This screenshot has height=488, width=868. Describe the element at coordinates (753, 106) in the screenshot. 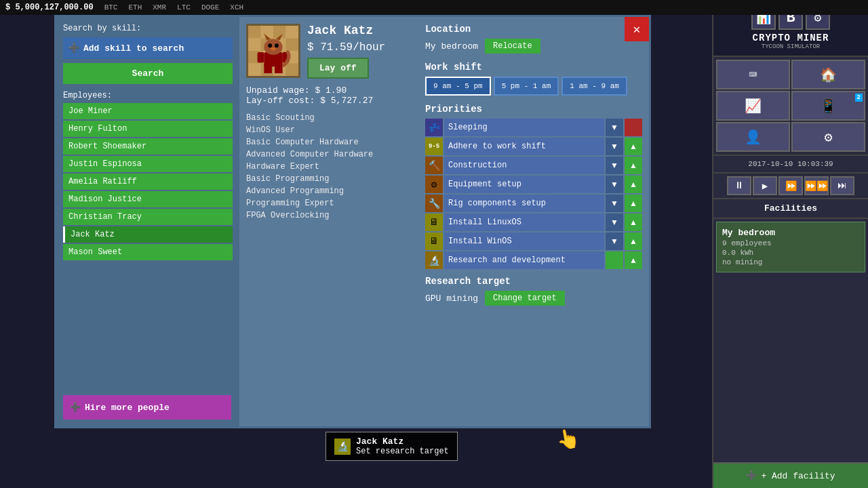

I see `chart-icon-btn: 📈` at that location.